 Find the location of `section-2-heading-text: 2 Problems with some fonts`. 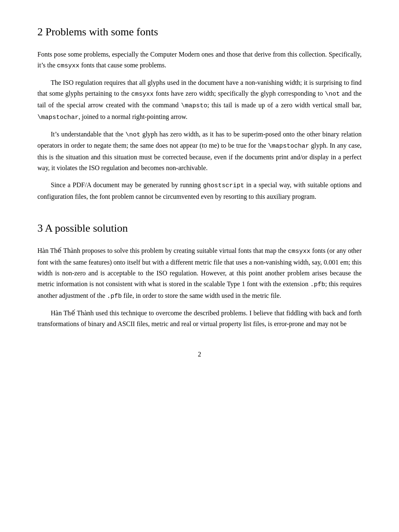

section-2-heading-text: 2 Problems with some fonts is located at coordinates (98, 32).